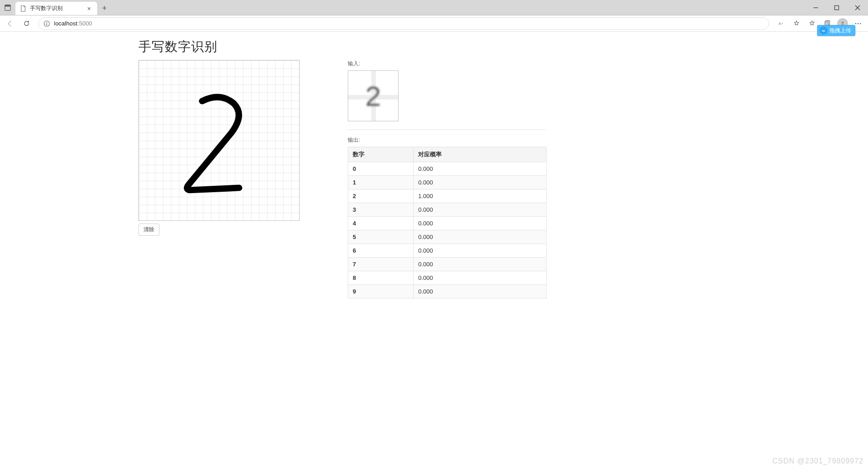 This screenshot has height=468, width=868. Describe the element at coordinates (448, 183) in the screenshot. I see `table-row: 10.000` at that location.